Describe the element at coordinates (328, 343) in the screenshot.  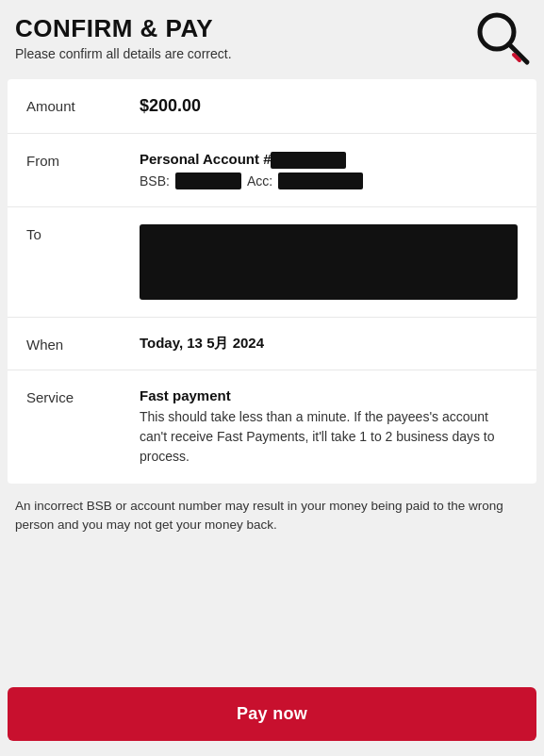
I see `when-value: Today, 13 5月 2024` at that location.